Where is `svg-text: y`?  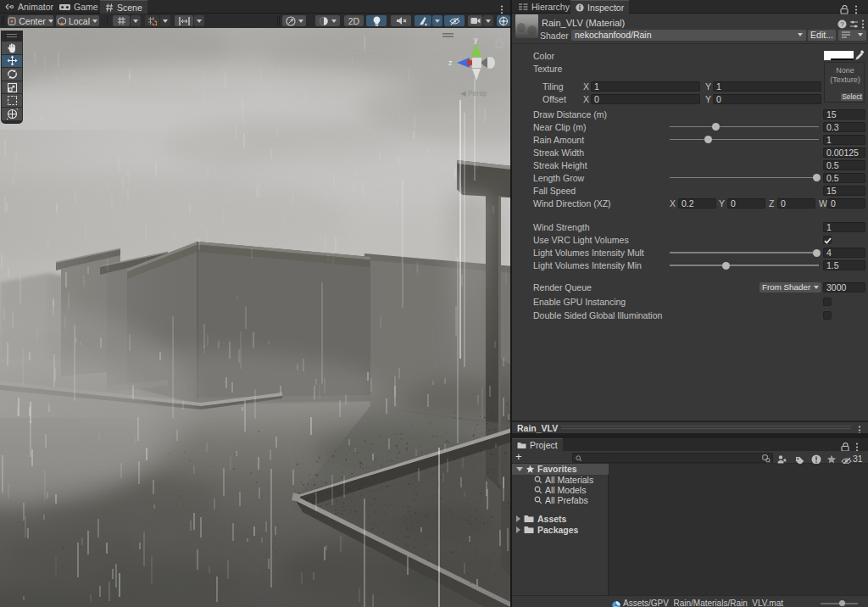 svg-text: y is located at coordinates (476, 40).